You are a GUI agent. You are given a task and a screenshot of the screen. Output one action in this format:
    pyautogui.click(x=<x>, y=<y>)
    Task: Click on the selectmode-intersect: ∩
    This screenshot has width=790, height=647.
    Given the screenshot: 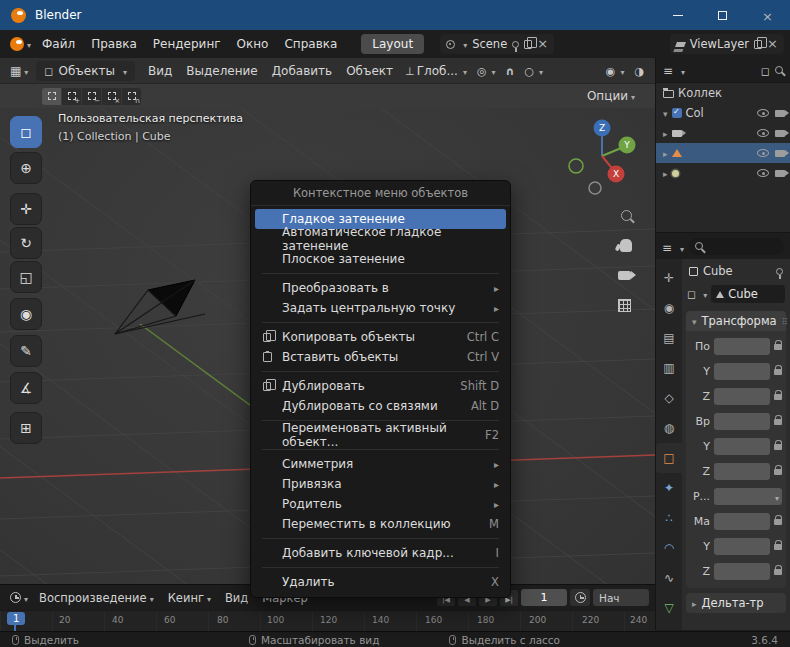 What is the action you would take?
    pyautogui.click(x=132, y=96)
    